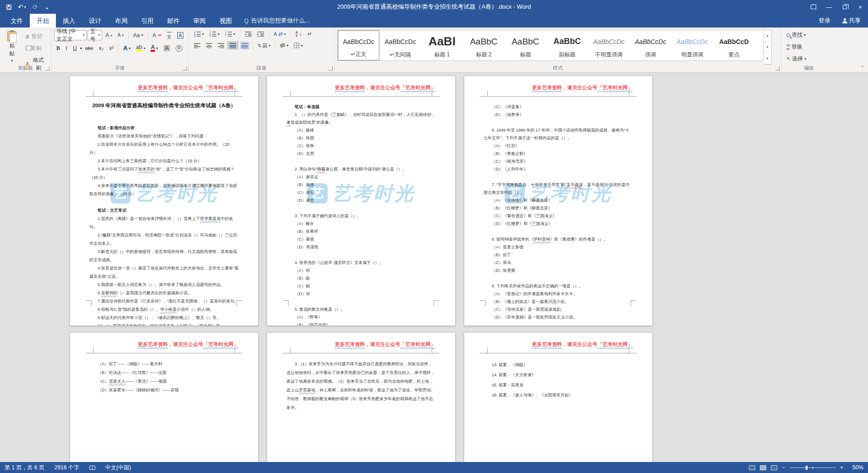 Image resolution: width=868 pixels, height=473 pixels. Describe the element at coordinates (245, 45) in the screenshot. I see `distributed-button` at that location.